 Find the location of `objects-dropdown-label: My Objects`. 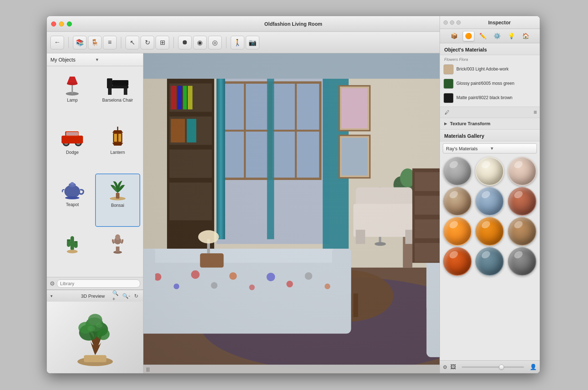

objects-dropdown-label: My Objects is located at coordinates (73, 60).